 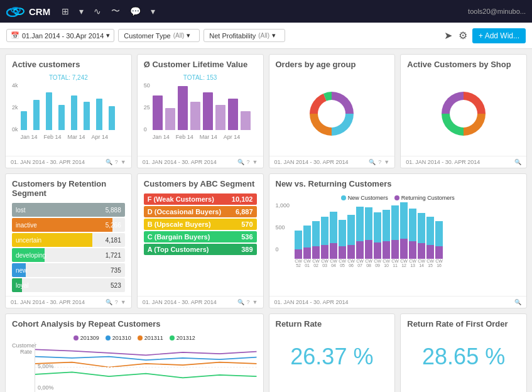 I want to click on abc-label-d: D (Occasional Buyers), so click(x=185, y=212).